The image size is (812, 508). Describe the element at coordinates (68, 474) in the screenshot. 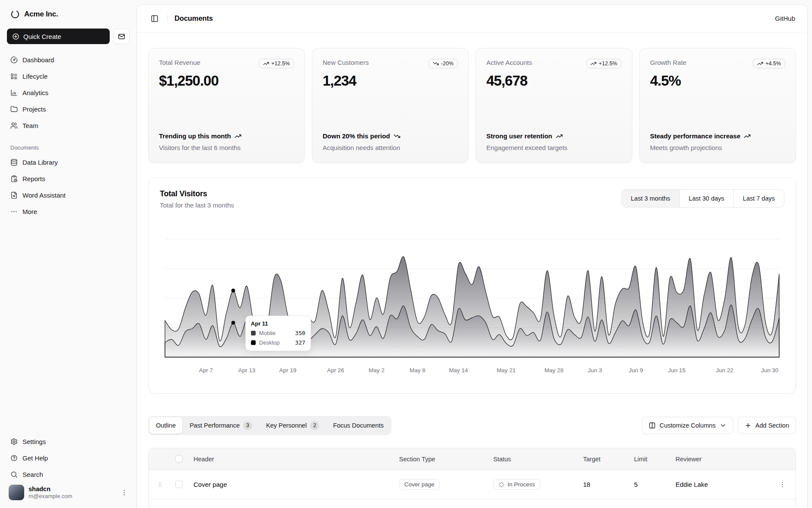

I see `sidebar-item-search: Search` at that location.